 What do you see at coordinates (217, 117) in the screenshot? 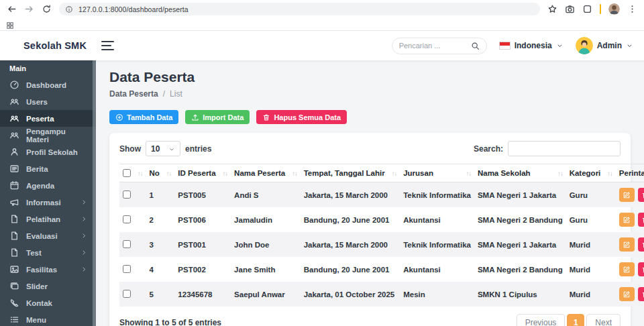
I see `import-data-button: Import Data` at bounding box center [217, 117].